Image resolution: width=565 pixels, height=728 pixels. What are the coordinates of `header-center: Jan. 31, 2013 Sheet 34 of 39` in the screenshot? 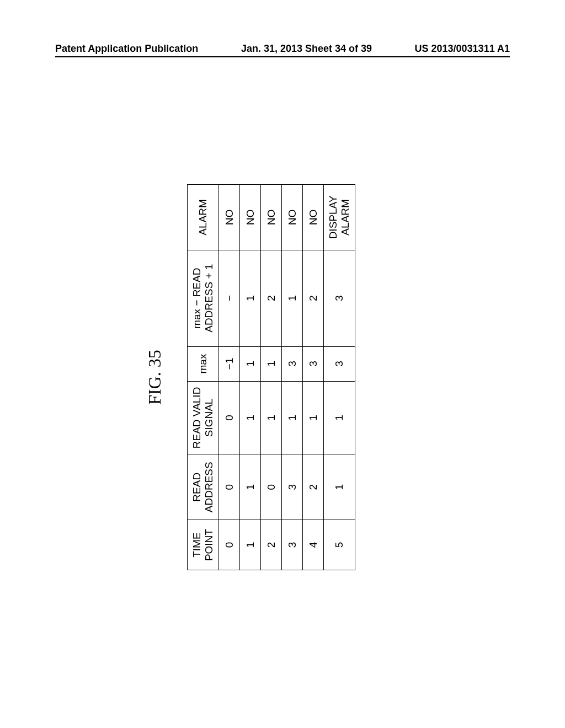 It's located at (307, 49).